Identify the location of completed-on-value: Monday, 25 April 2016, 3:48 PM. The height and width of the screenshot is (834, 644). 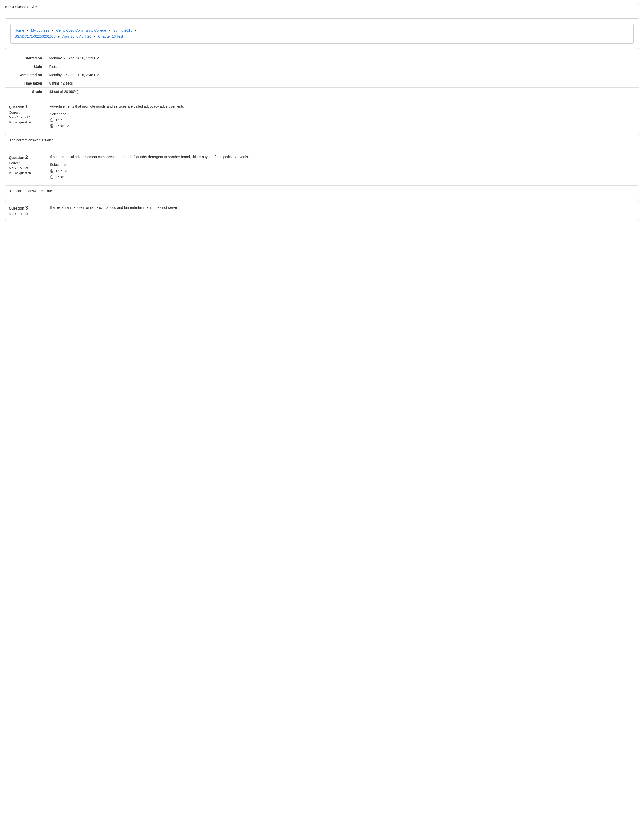
(342, 75).